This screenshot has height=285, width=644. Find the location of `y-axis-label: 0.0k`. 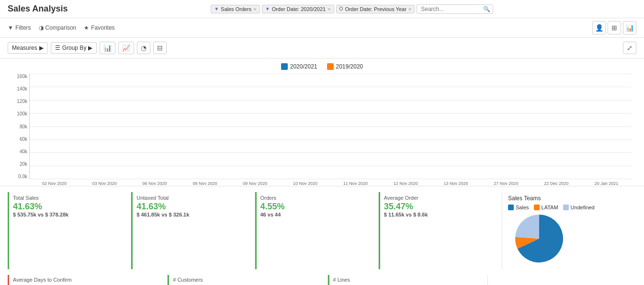

y-axis-label: 0.0k is located at coordinates (23, 176).